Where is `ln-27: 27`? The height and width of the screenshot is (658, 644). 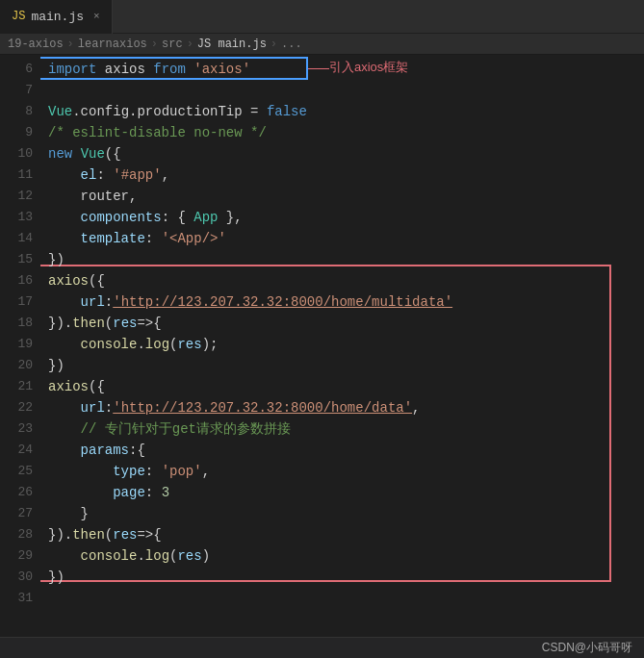
ln-27: 27 is located at coordinates (16, 514).